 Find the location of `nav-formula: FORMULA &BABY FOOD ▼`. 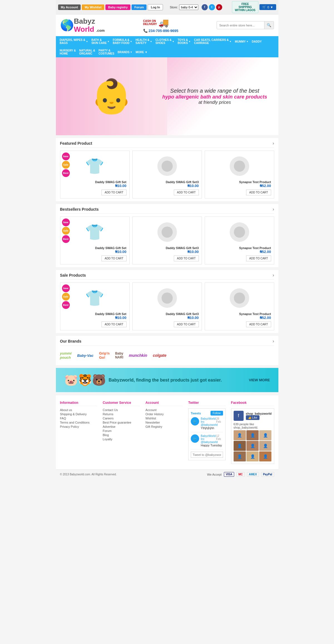

nav-formula: FORMULA &BABY FOOD ▼ is located at coordinates (123, 41).